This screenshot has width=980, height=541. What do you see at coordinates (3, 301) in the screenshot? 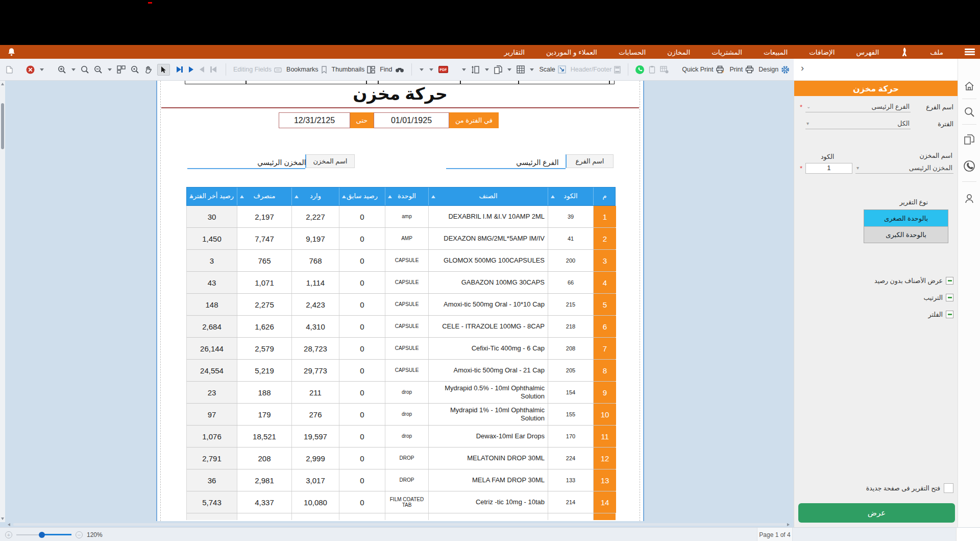
I see `vertical-scrollbar` at bounding box center [3, 301].